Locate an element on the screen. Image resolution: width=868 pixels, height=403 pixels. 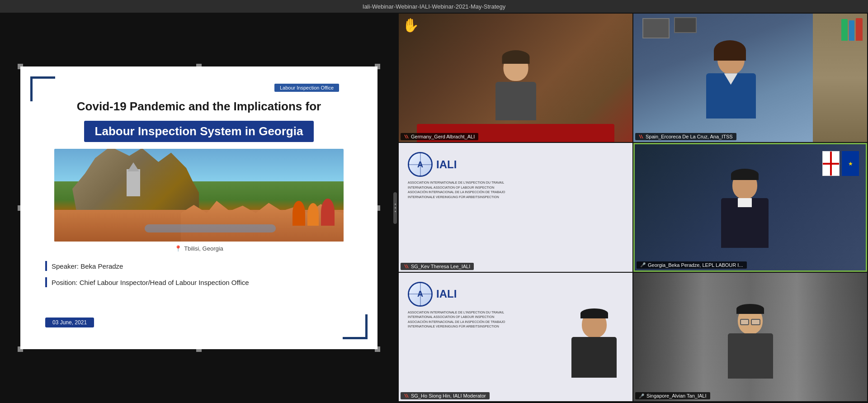
slide-image is located at coordinates (199, 195).